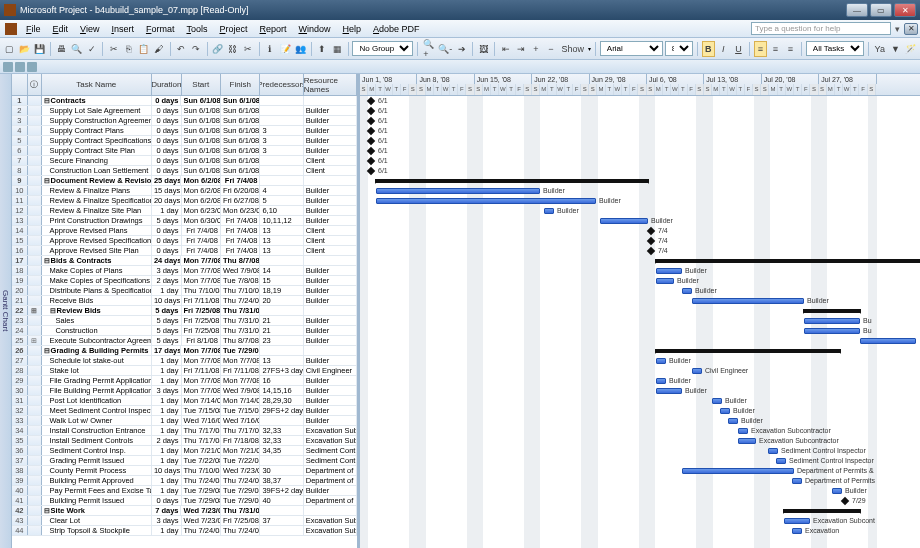 This screenshot has height=548, width=920. I want to click on task-row: 22⊞⊟Review Bids5 daysFri 7/25/08Thu 7/31…, so click(184, 311).